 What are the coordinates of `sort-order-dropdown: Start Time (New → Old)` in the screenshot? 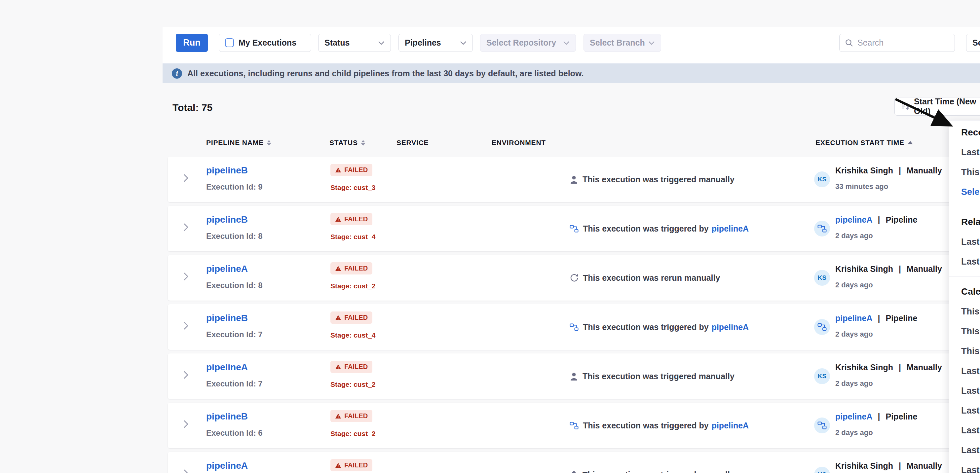 It's located at (937, 106).